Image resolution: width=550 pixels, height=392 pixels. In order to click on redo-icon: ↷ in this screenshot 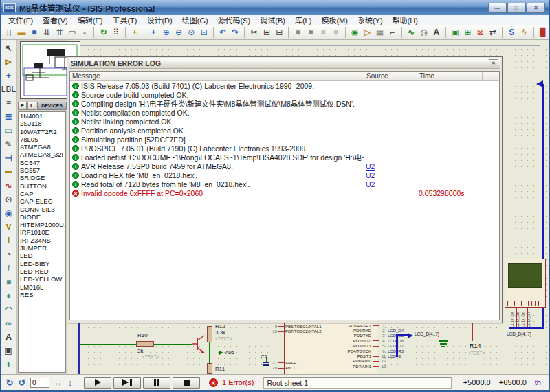, I will do `click(235, 32)`.